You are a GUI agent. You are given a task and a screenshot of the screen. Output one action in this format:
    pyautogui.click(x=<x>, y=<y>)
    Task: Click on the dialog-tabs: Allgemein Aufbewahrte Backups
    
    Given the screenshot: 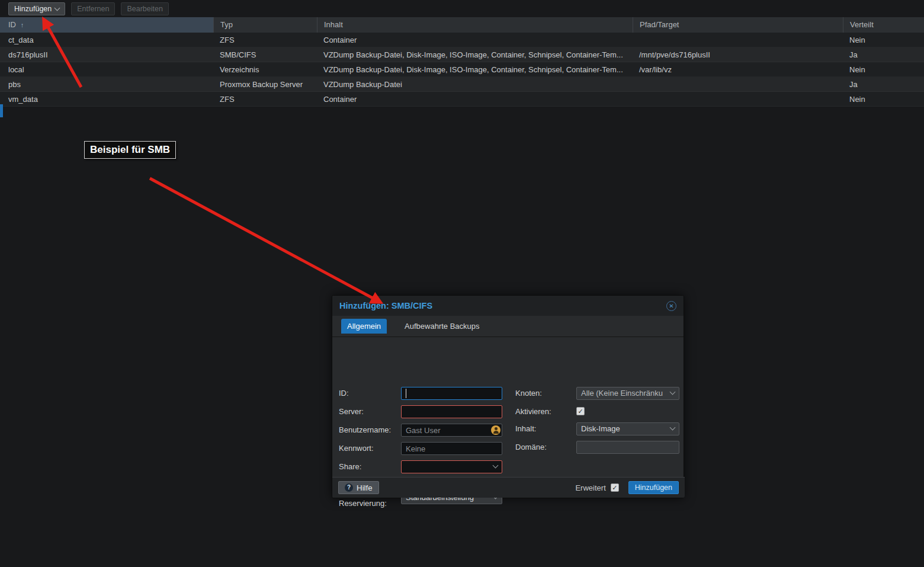 What is the action you would take?
    pyautogui.click(x=508, y=326)
    